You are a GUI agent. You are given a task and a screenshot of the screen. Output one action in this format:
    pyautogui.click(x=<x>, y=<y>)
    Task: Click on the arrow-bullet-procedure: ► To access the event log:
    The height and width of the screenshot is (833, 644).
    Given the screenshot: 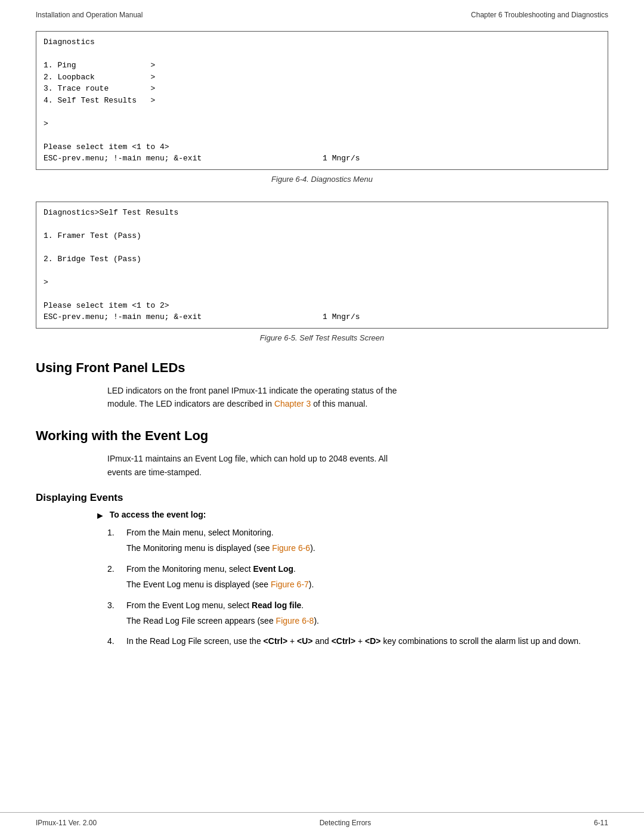 What is the action you would take?
    pyautogui.click(x=352, y=515)
    